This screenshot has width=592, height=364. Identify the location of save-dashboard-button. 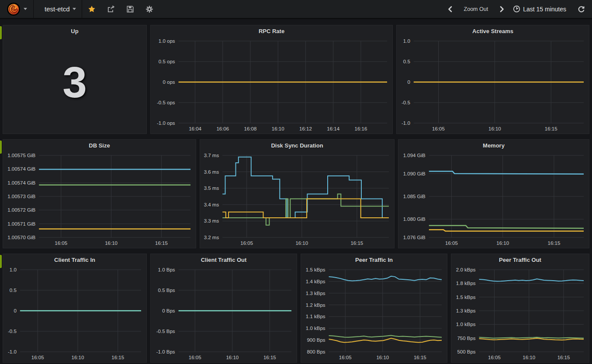
(130, 9).